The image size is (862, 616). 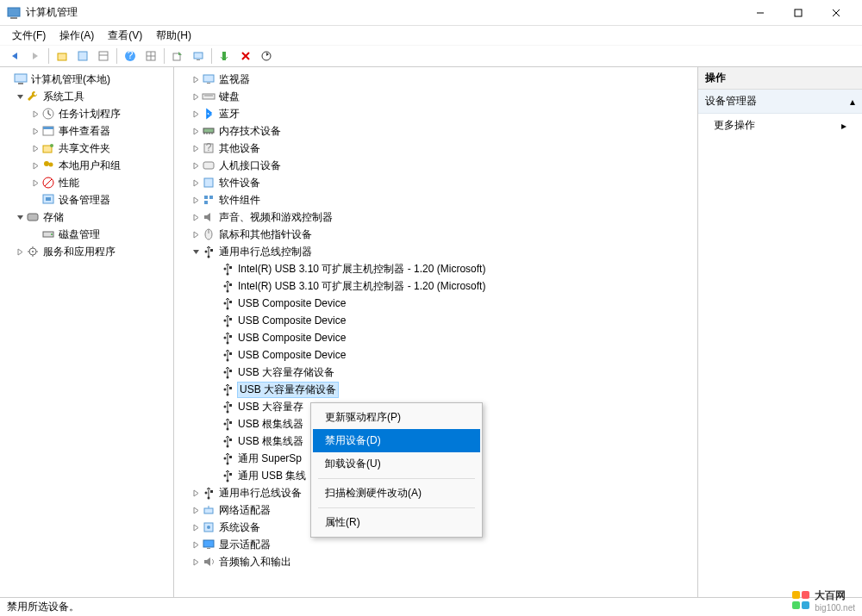 I want to click on back-button, so click(x=15, y=56).